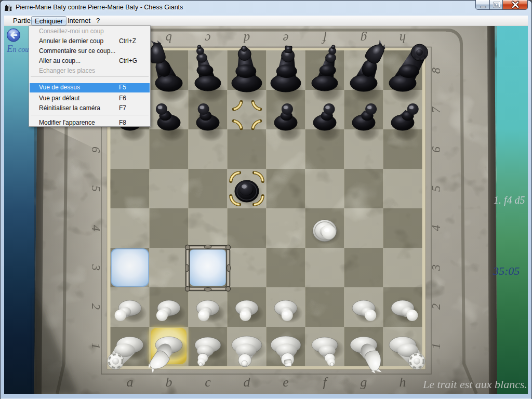  What do you see at coordinates (475, 384) in the screenshot?
I see `svg-text: Le trait est aux blancs.` at bounding box center [475, 384].